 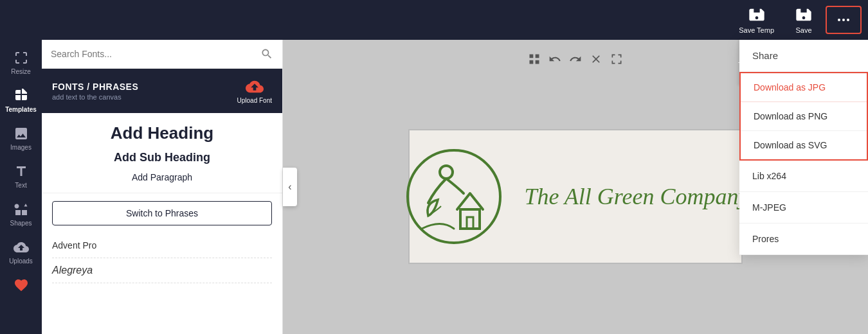 What do you see at coordinates (534, 59) in the screenshot?
I see `grid-button` at bounding box center [534, 59].